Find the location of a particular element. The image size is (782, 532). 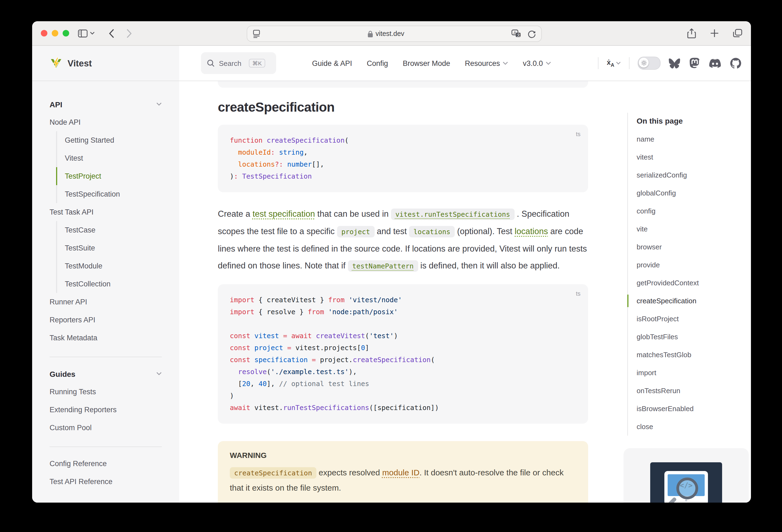

sidebar-item-vitest: Vitest is located at coordinates (109, 158).